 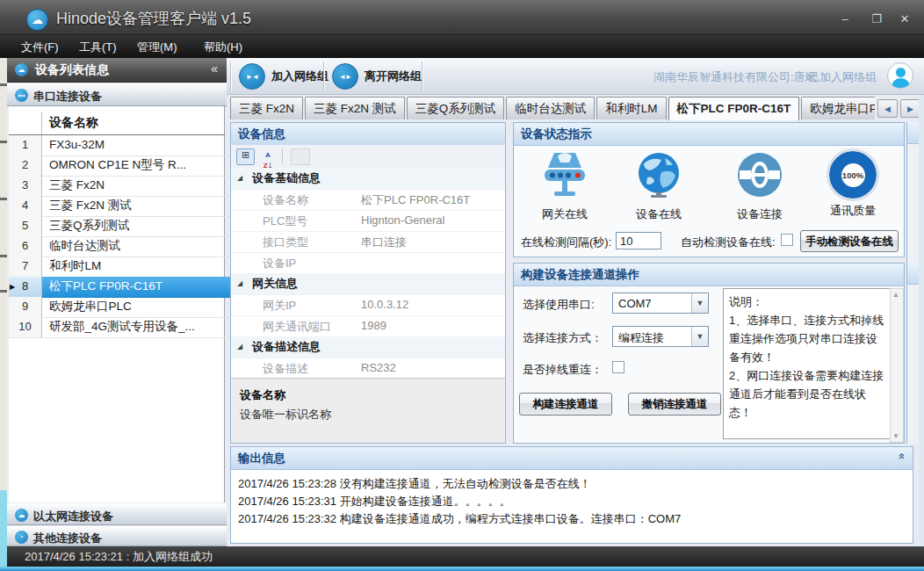 I want to click on property-description-box: 设备名称 设备唯一标识名称, so click(x=368, y=410).